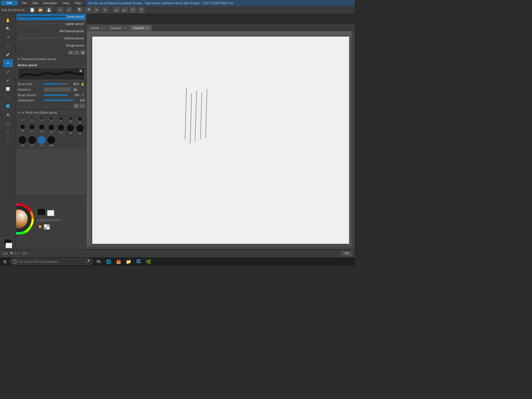 This screenshot has width=532, height=399. I want to click on menu-animation: Animation, so click(50, 3).